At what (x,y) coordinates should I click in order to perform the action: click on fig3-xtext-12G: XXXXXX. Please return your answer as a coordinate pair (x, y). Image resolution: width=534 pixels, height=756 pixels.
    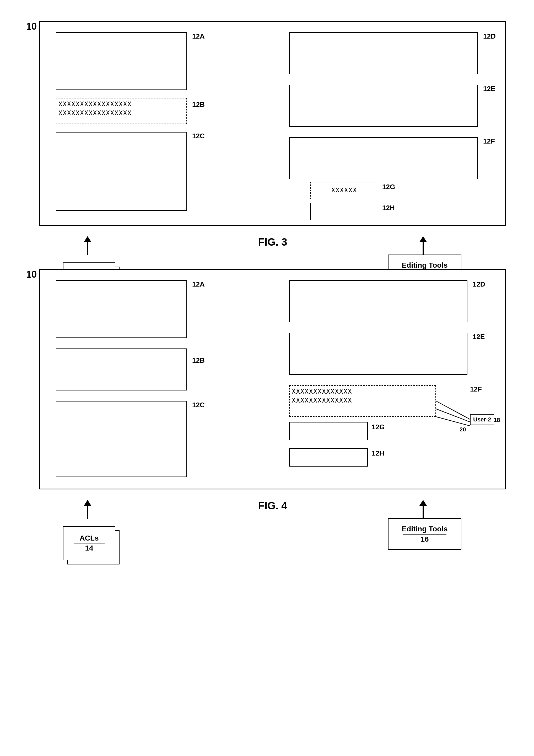
    Looking at the image, I should click on (344, 190).